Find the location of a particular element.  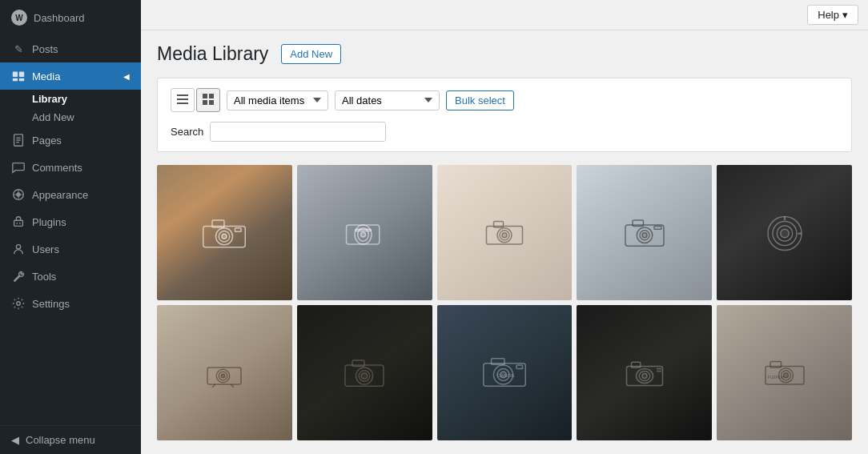

media-item: FUJIFILM is located at coordinates (785, 373).